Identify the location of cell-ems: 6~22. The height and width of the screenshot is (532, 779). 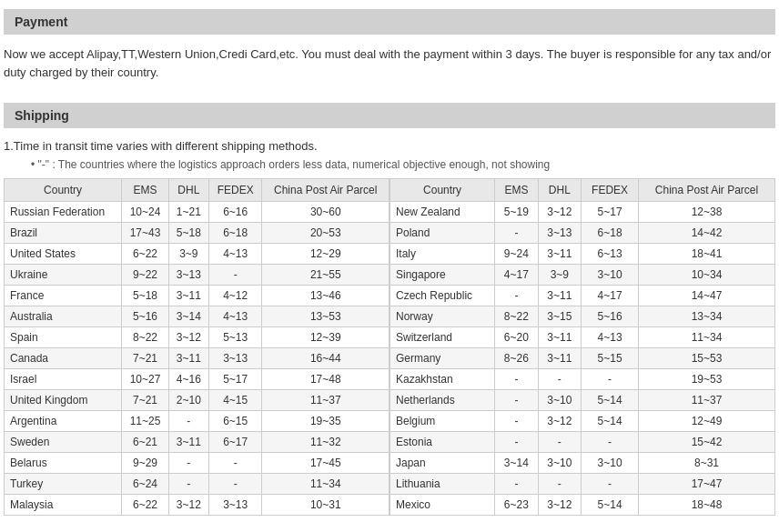
(146, 255).